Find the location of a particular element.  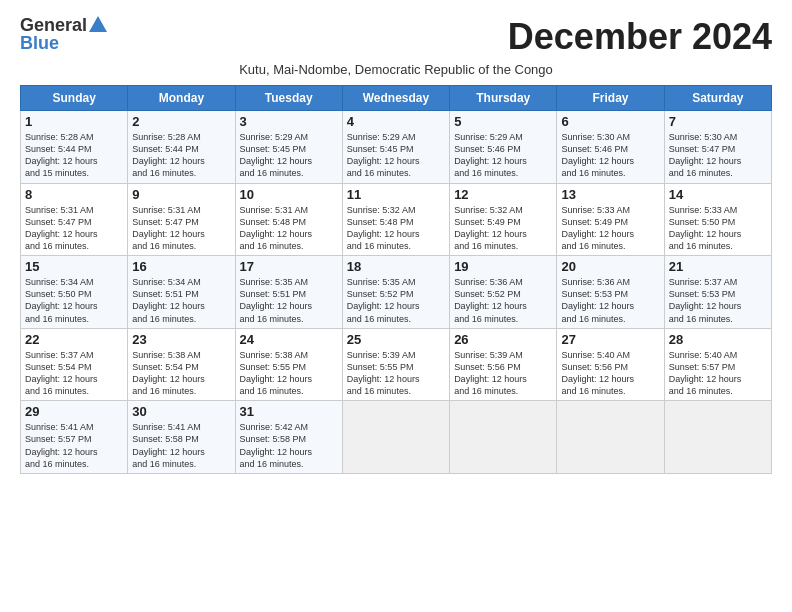

header-day-sunday: Sunday is located at coordinates (74, 98).